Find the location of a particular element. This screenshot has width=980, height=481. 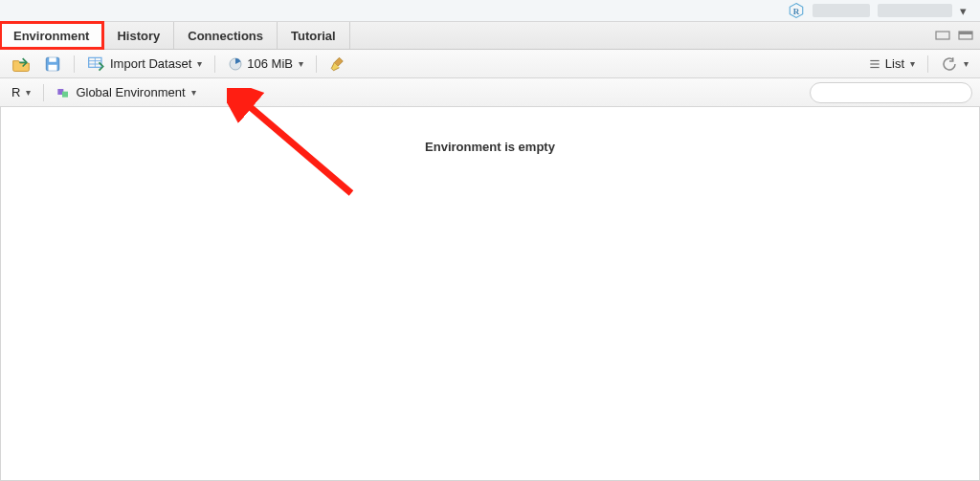

maximize-pane-icon is located at coordinates (966, 35).